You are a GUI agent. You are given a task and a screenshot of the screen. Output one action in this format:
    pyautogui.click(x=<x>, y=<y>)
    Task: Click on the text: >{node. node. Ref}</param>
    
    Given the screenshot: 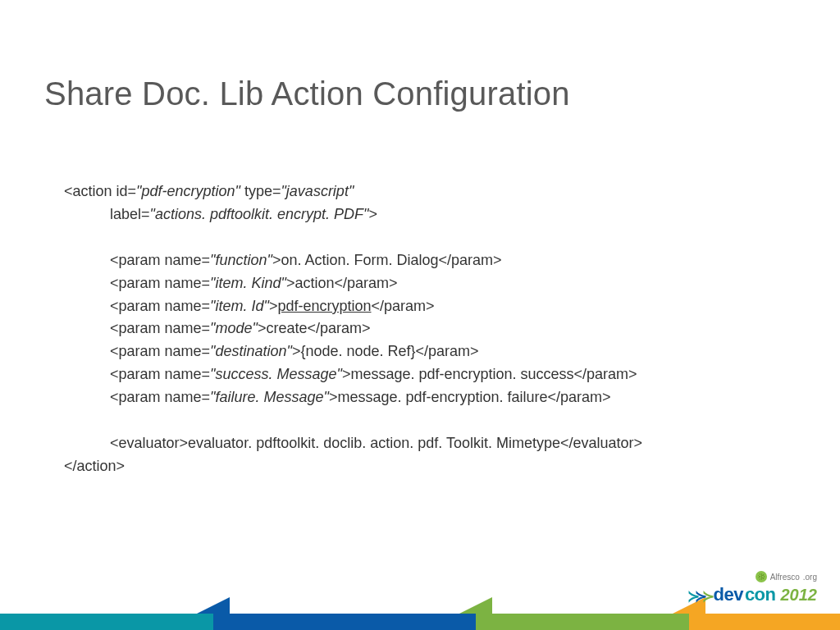 What is the action you would take?
    pyautogui.click(x=386, y=351)
    